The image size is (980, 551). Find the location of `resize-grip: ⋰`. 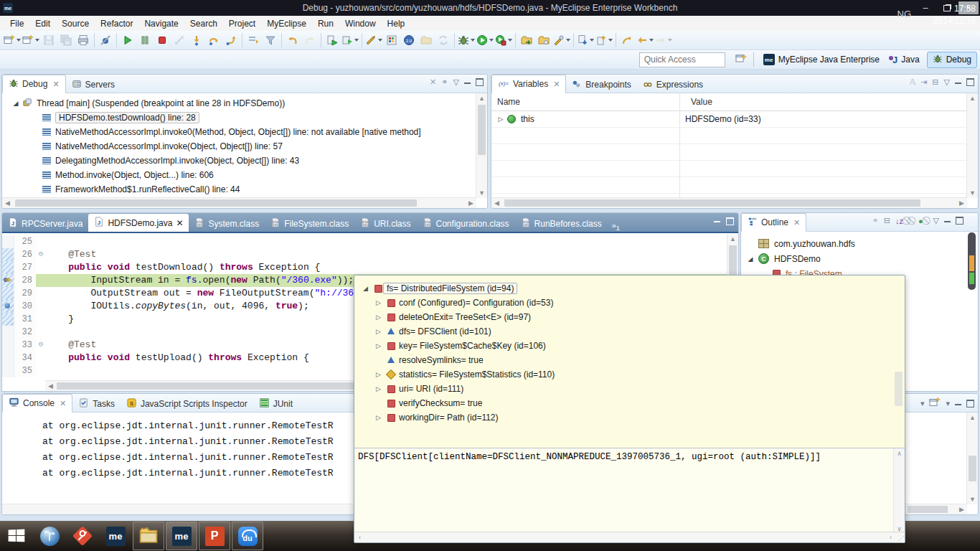

resize-grip: ⋰ is located at coordinates (901, 538).